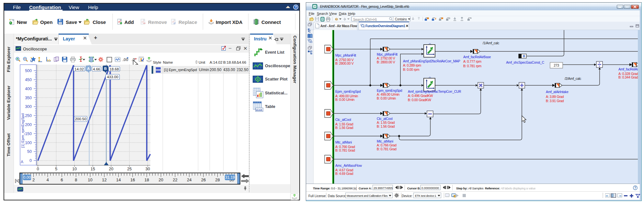 Image resolution: width=644 pixels, height=202 pixels. Describe the element at coordinates (555, 97) in the screenshot. I see `svg-text: A: 3.89 Grad` at that location.